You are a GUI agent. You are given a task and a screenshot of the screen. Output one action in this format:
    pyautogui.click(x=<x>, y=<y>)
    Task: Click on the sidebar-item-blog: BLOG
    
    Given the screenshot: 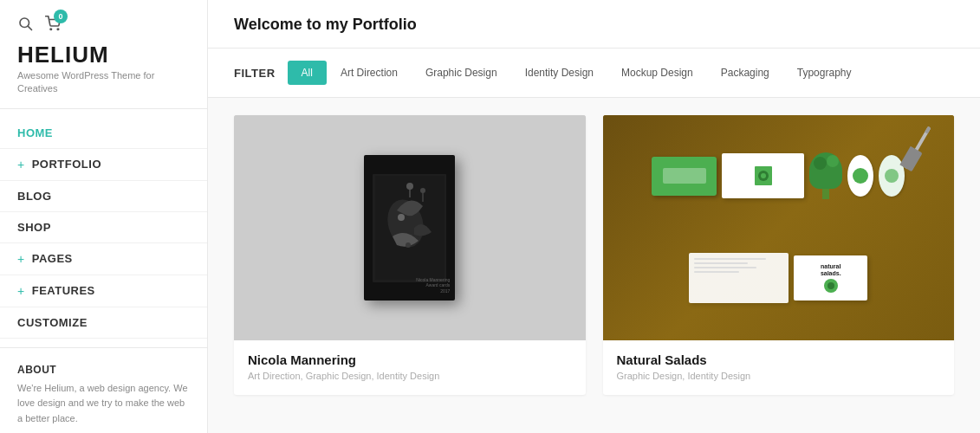 What is the action you would take?
    pyautogui.click(x=104, y=197)
    